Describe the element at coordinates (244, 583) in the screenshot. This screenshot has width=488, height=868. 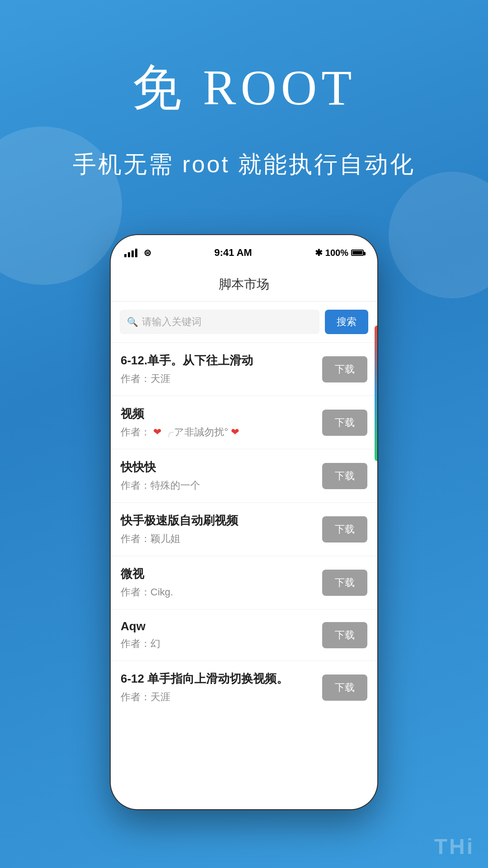
I see `list-item: 微视 作者：Cikg. 下载` at that location.